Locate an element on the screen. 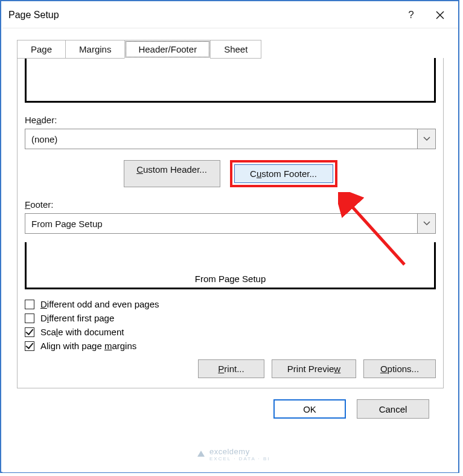 The image size is (463, 476). titlebar: Page Setup ? is located at coordinates (231, 15).